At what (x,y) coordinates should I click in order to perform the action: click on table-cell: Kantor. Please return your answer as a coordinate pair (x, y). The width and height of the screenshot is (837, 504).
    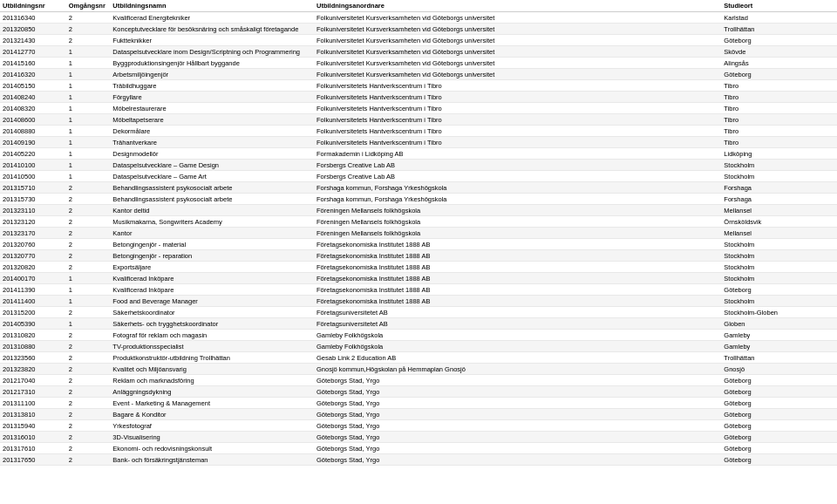
    Looking at the image, I should click on (212, 234).